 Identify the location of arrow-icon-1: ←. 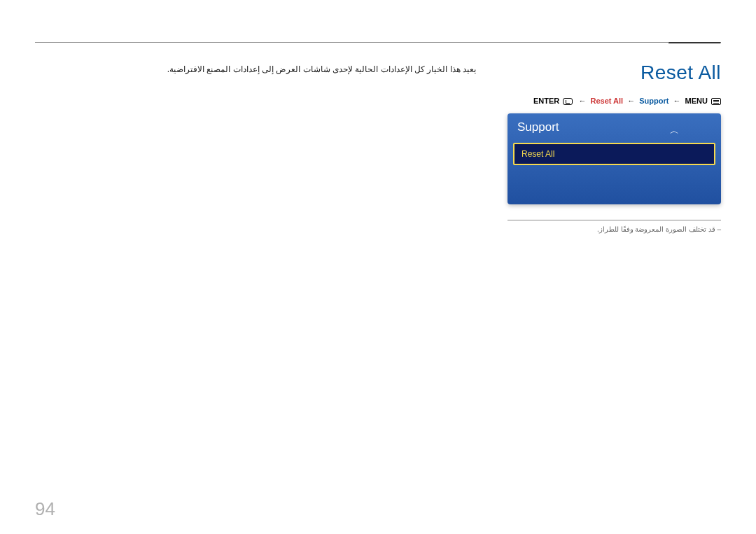
(582, 101).